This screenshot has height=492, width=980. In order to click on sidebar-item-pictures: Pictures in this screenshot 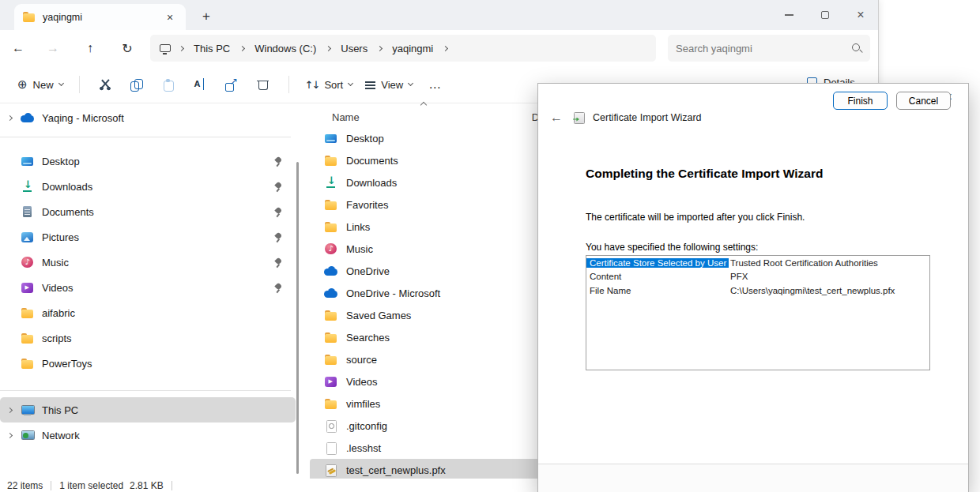, I will do `click(148, 237)`.